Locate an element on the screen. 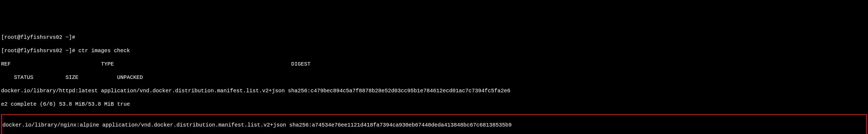  header-line: REF TYPE DIGEST is located at coordinates (434, 64).